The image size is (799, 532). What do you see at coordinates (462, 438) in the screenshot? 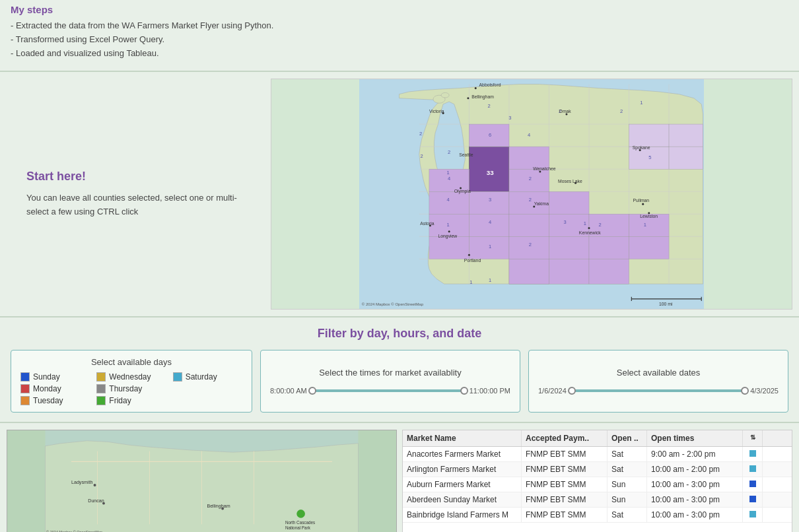
I see `col-market-name: Market Name` at bounding box center [462, 438].